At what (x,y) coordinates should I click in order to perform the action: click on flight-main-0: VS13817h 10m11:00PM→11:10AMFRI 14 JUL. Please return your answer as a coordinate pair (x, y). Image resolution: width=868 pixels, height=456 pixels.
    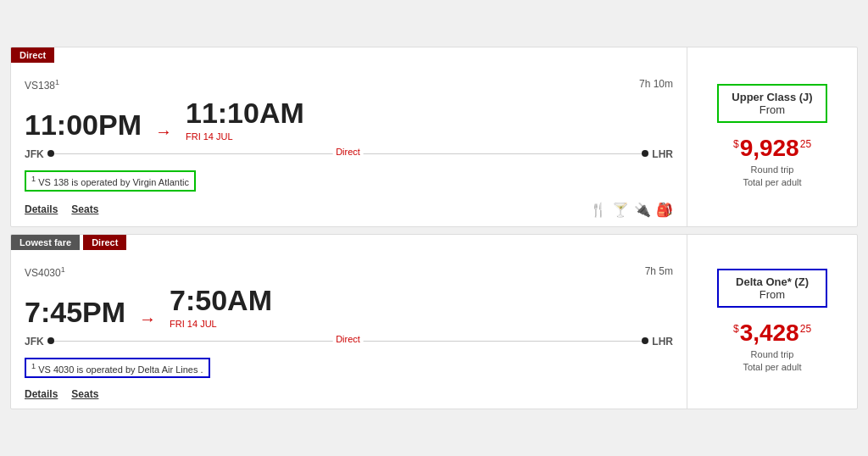
    Looking at the image, I should click on (349, 102).